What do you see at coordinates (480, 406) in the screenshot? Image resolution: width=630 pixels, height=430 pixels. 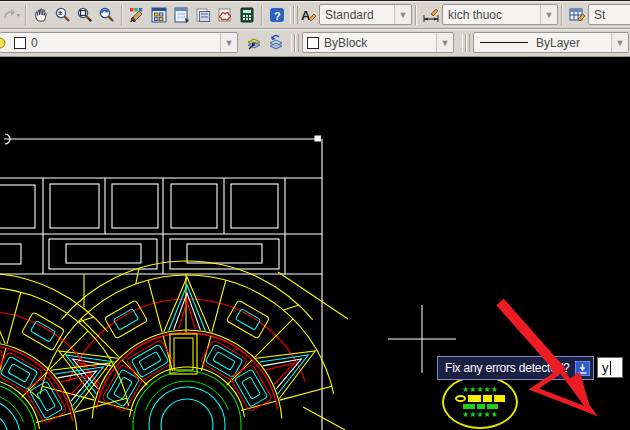 I see `watermark-subtitle-blocks` at bounding box center [480, 406].